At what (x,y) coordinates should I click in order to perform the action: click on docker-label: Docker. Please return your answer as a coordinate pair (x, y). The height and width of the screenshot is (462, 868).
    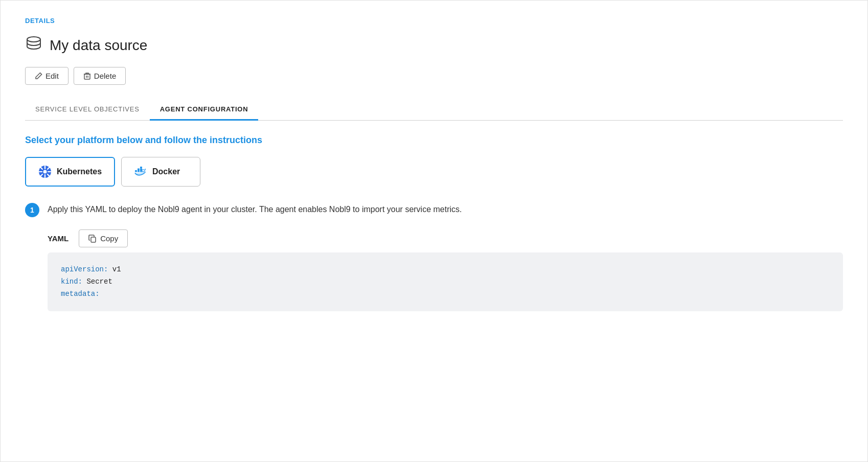
    Looking at the image, I should click on (166, 172).